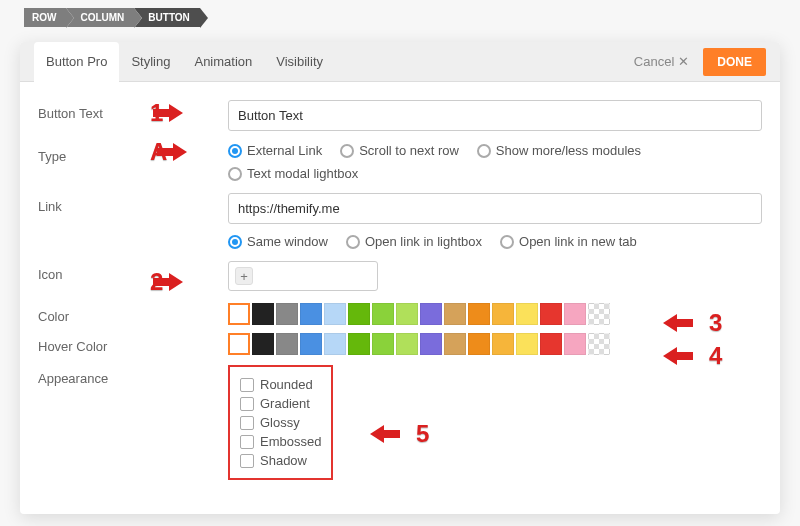 The image size is (800, 526). What do you see at coordinates (495, 208) in the screenshot?
I see `link-input` at bounding box center [495, 208].